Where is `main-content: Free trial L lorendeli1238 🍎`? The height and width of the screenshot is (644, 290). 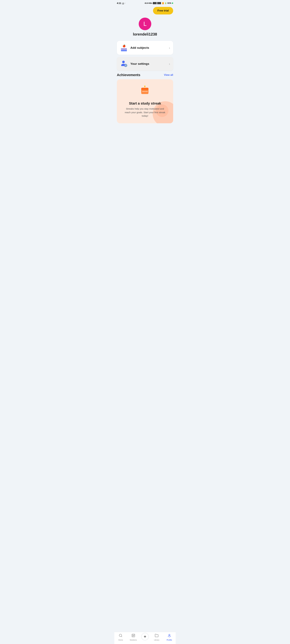
main-content: Free trial L lorendeli1238 🍎 is located at coordinates (145, 72).